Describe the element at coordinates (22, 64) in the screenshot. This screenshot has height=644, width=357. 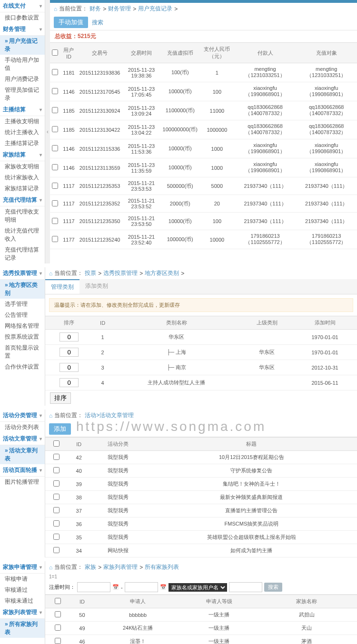
I see `sidebar-item: 手动给用户加值` at that location.